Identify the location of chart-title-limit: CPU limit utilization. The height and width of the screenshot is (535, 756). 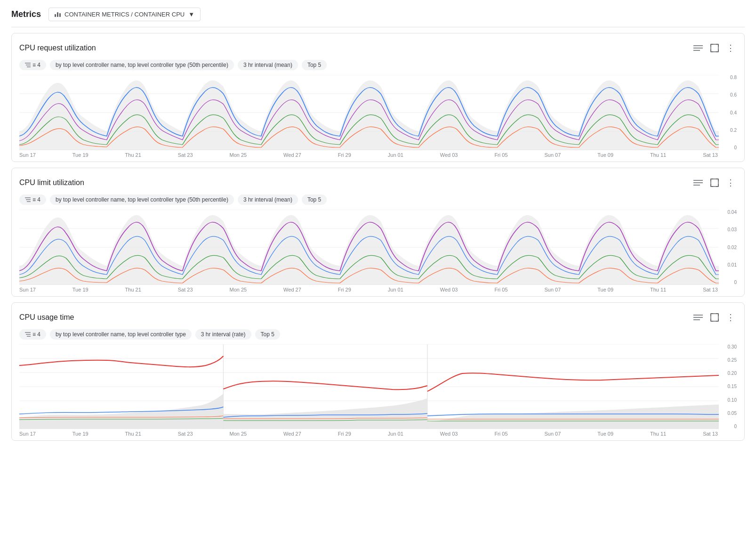
(52, 183).